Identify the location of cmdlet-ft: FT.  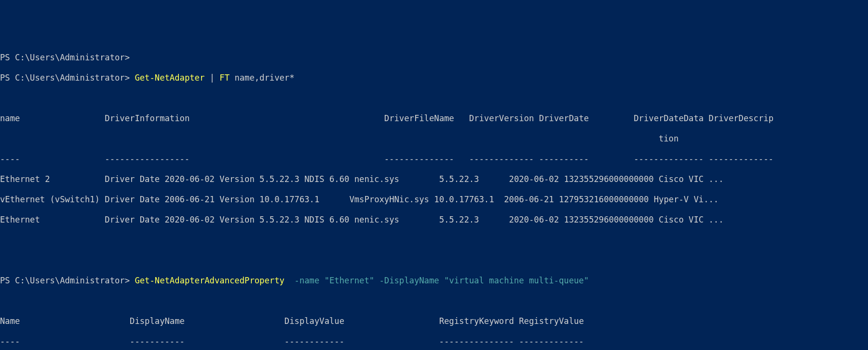
(225, 78).